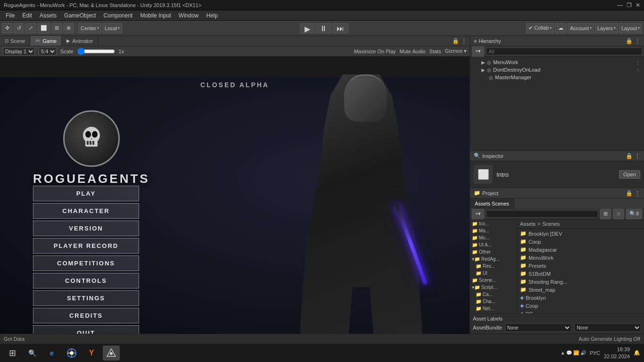 Image resolution: width=644 pixels, height=362 pixels. I want to click on hierarchy-lock: 🔒, so click(629, 41).